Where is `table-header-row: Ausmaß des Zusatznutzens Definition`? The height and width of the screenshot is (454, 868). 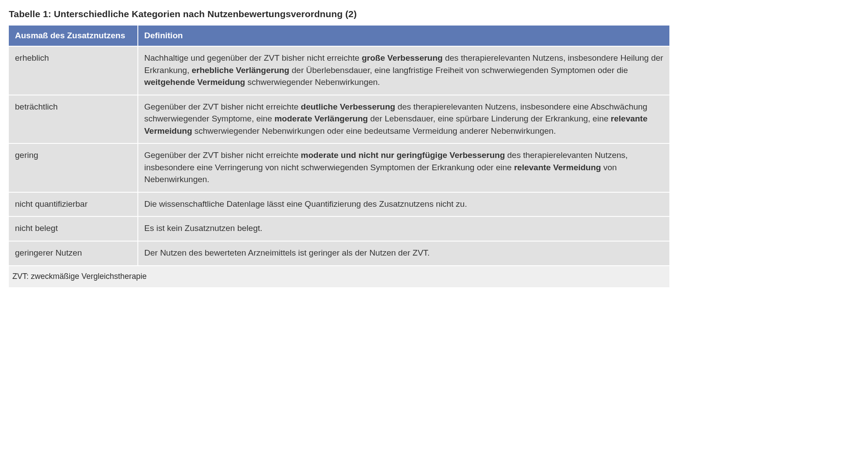 table-header-row: Ausmaß des Zusatznutzens Definition is located at coordinates (339, 36).